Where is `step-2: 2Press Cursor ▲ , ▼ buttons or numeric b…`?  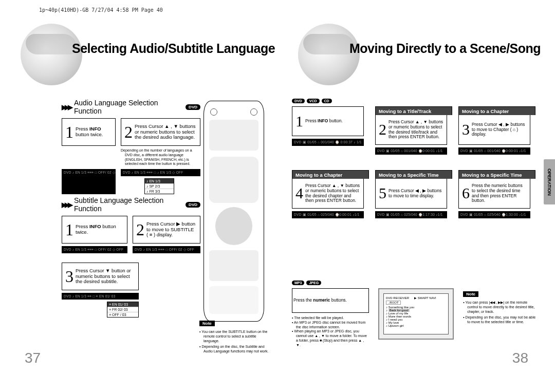 step-2: 2Press Cursor ▲ , ▼ buttons or numeric b… is located at coordinates (411, 130).